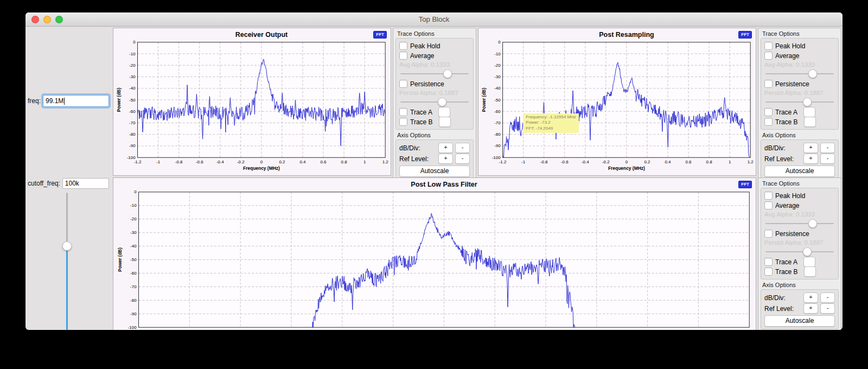  Describe the element at coordinates (800, 262) in the screenshot. I see `trace-a-row: Trace A` at that location.